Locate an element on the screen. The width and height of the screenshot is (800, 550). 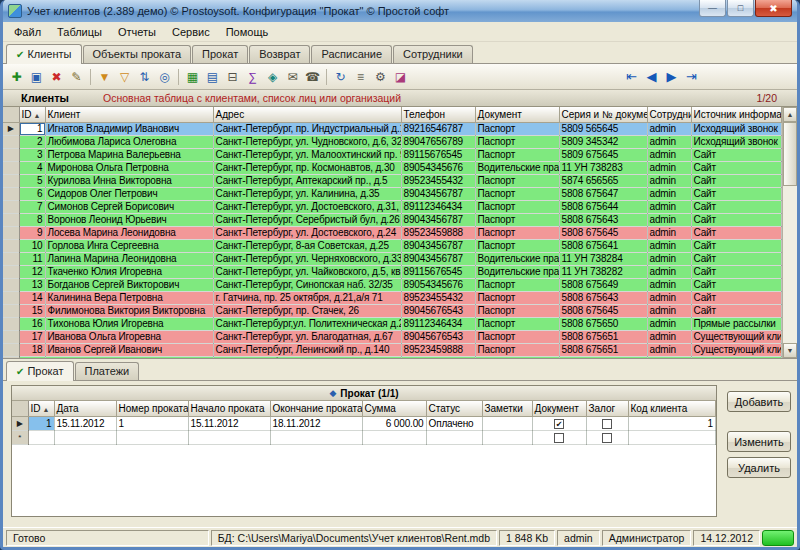
column-header: Источник информации is located at coordinates (736, 114).